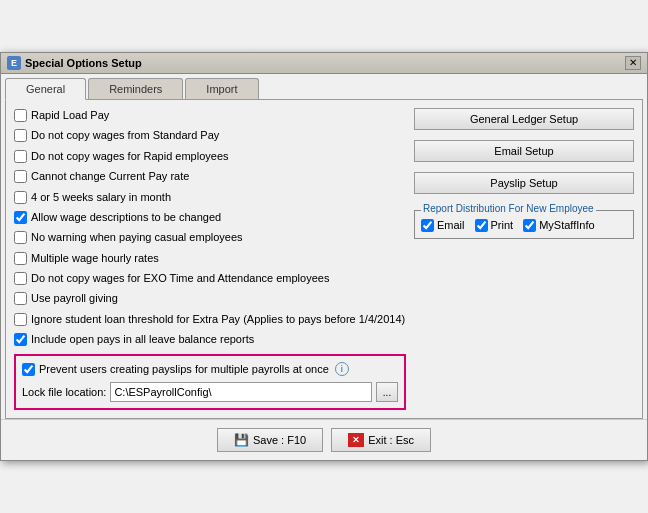  What do you see at coordinates (381, 440) in the screenshot?
I see `exit-button: ✕ Exit : Esc` at bounding box center [381, 440].